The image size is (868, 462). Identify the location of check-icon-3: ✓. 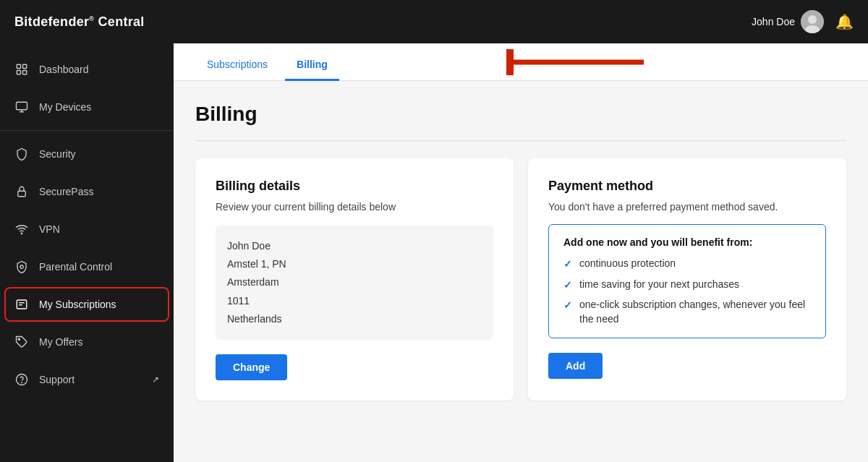
(568, 306).